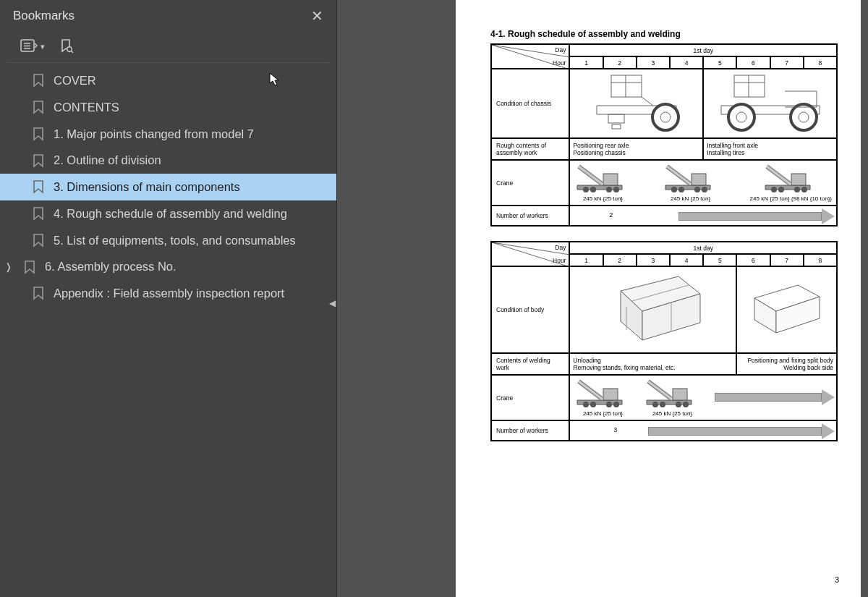  I want to click on bookmark-label: 4. Rough schedule of assembly and weldin…, so click(171, 214).